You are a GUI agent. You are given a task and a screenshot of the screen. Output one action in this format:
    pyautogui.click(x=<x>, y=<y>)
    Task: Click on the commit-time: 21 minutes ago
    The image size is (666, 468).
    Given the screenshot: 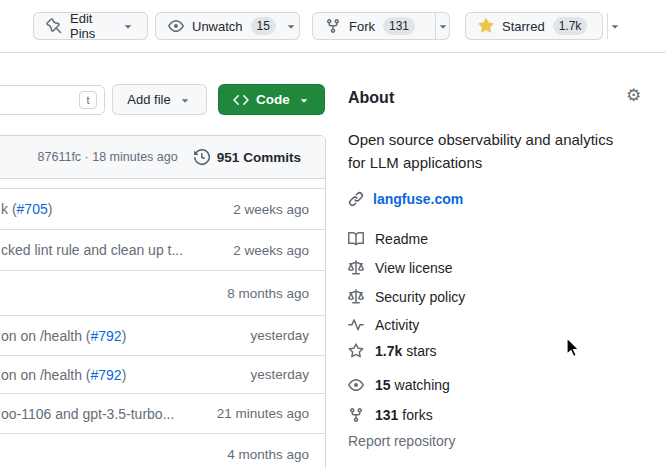 What is the action you would take?
    pyautogui.click(x=263, y=414)
    